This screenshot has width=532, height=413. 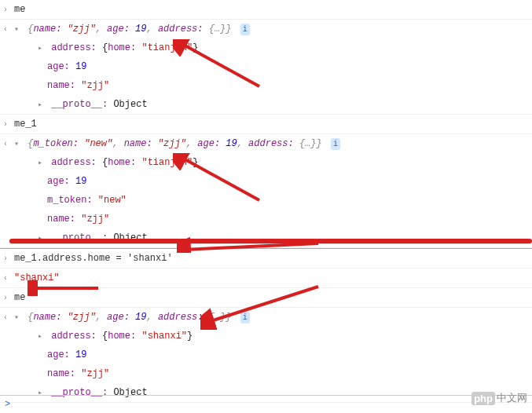 I want to click on summary-token-val: "new", so click(x=98, y=144).